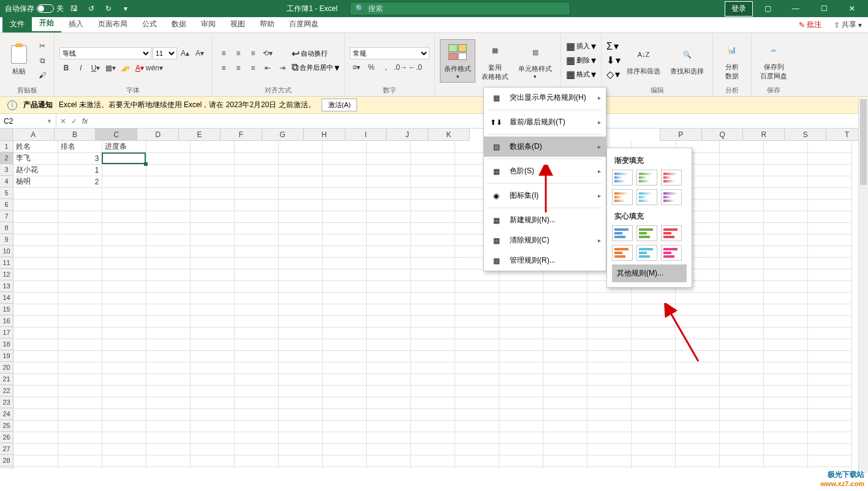  Describe the element at coordinates (238, 53) in the screenshot. I see `align-middle-icon: ≡` at that location.